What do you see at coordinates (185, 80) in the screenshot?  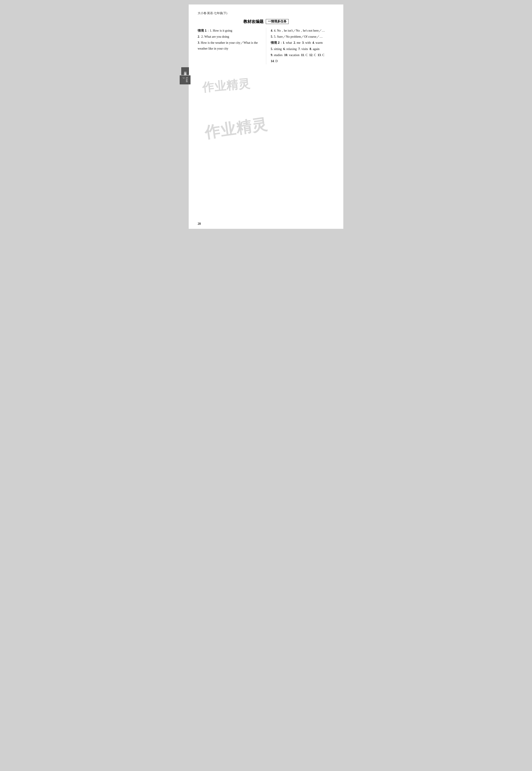 I see `sidebar-unit-label: Unit 7` at bounding box center [185, 80].